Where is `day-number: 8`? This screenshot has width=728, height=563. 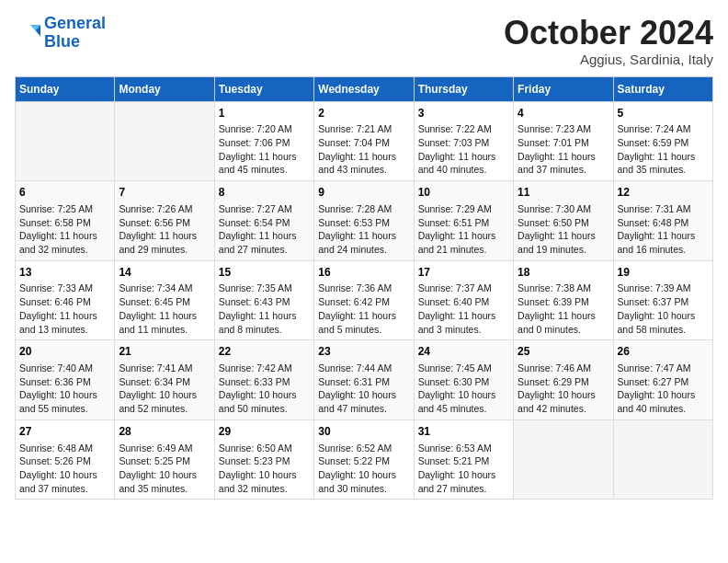
day-number: 8 is located at coordinates (265, 193).